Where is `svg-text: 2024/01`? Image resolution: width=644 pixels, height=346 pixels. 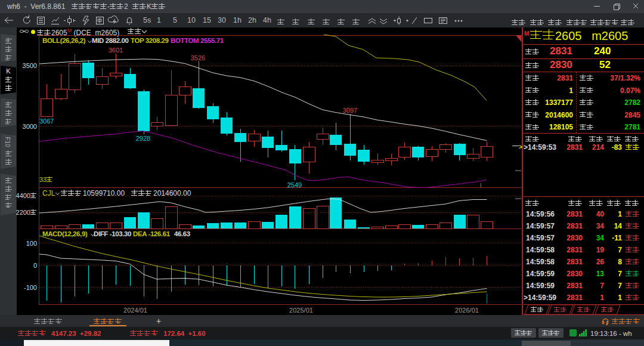
svg-text: 2024/01 is located at coordinates (135, 310).